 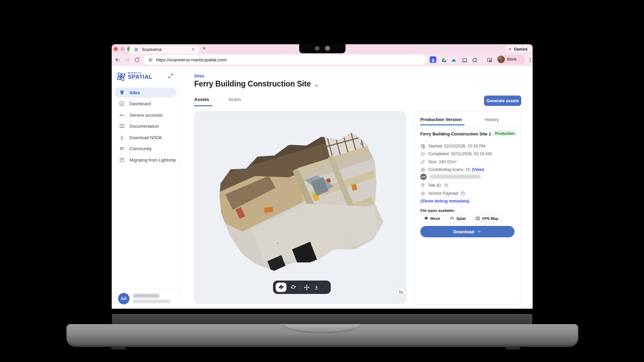 What do you see at coordinates (203, 106) in the screenshot?
I see `assets-tab-underline` at bounding box center [203, 106].